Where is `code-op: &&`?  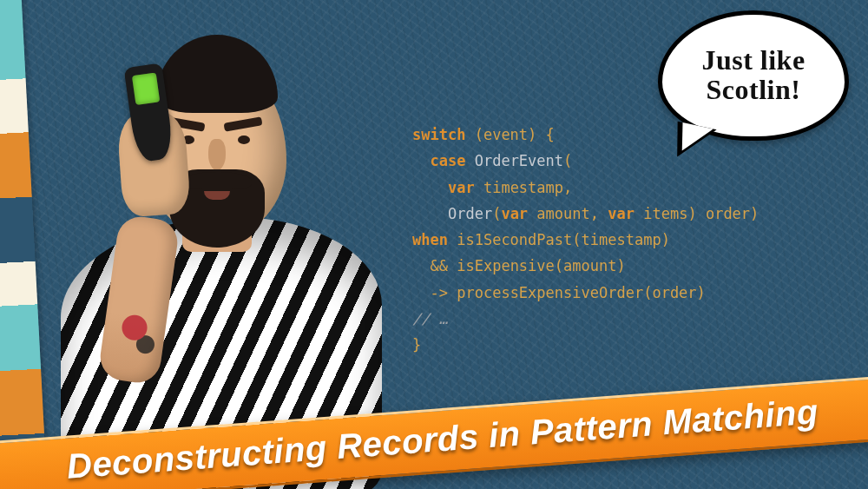 code-op: && is located at coordinates (438, 266).